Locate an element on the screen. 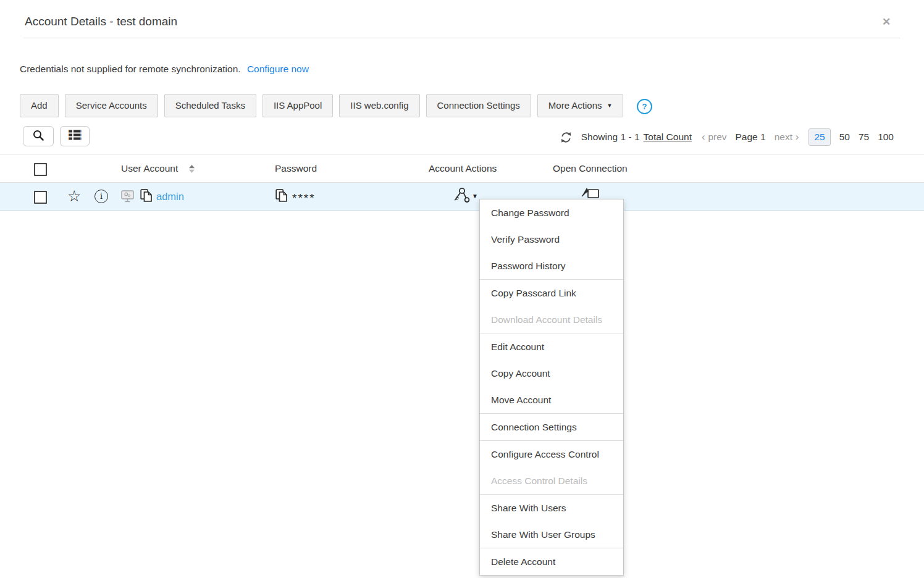 The image size is (924, 578). title-divider is located at coordinates (461, 38).